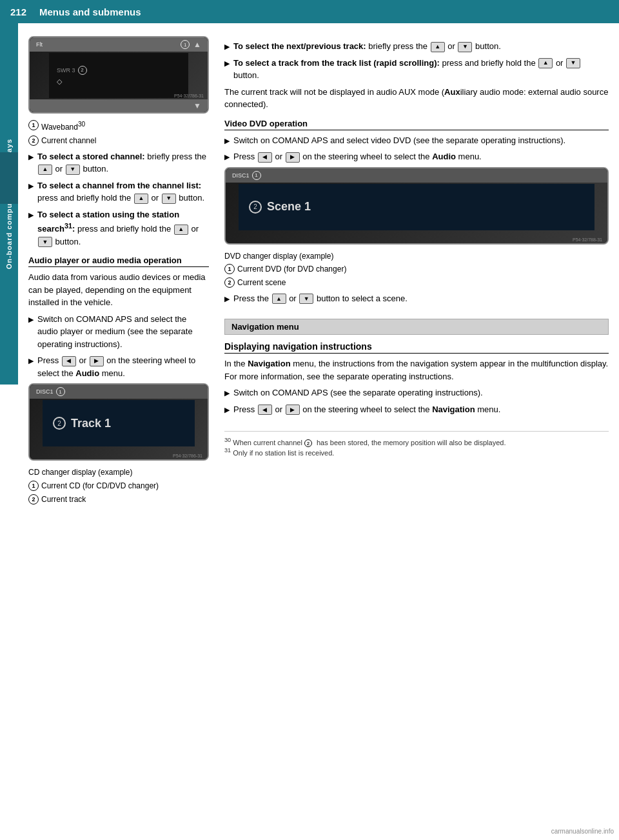 The width and height of the screenshot is (619, 840). I want to click on btn-down-1: ▼, so click(73, 170).